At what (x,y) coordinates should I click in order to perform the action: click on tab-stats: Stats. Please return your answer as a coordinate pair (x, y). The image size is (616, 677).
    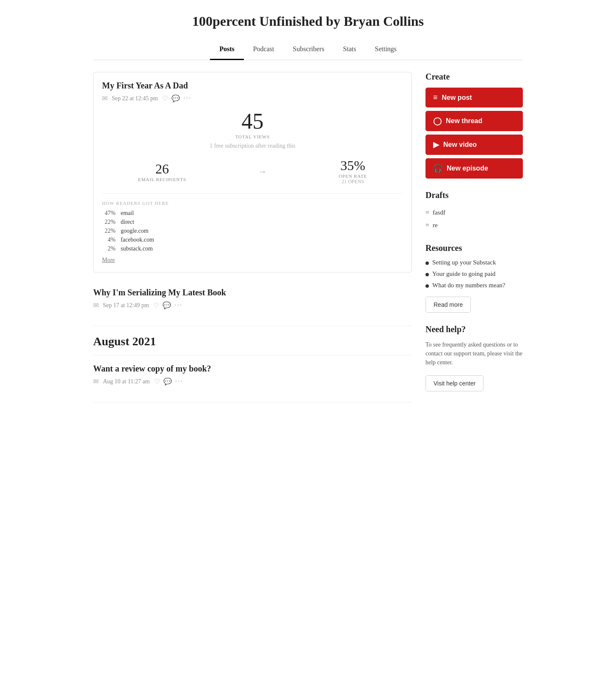
    Looking at the image, I should click on (350, 50).